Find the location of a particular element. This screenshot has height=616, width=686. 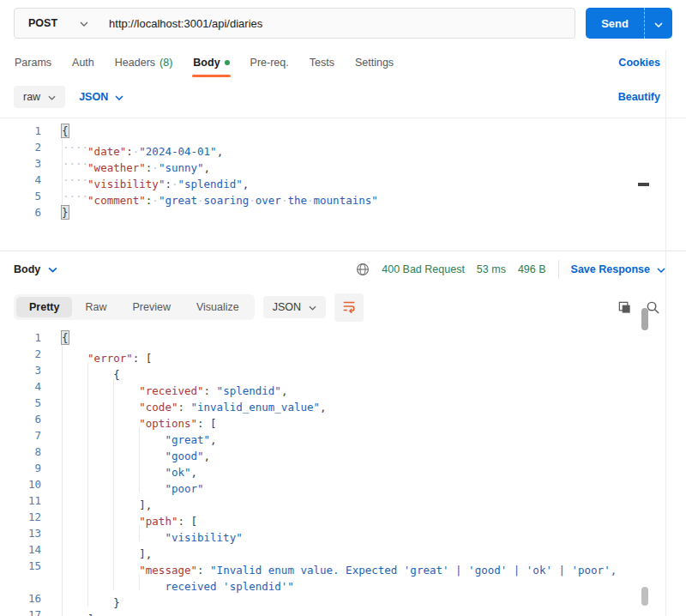

tab-settings: Settings is located at coordinates (374, 63).